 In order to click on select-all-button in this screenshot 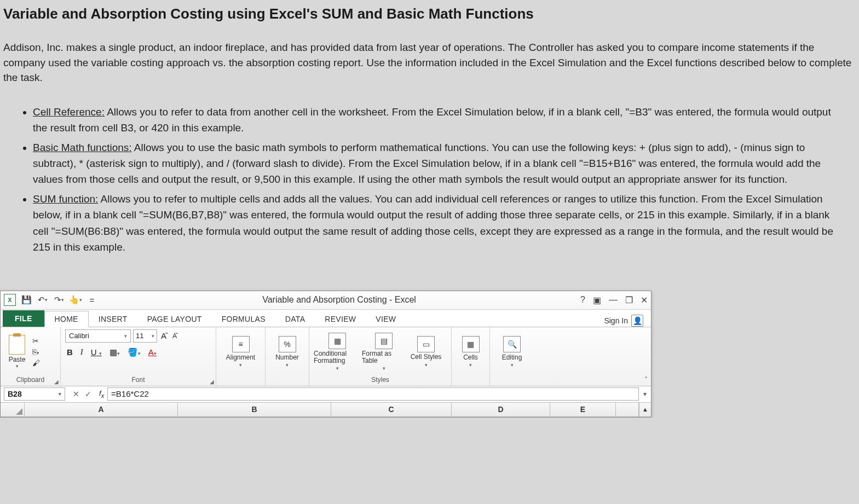, I will do `click(13, 409)`.